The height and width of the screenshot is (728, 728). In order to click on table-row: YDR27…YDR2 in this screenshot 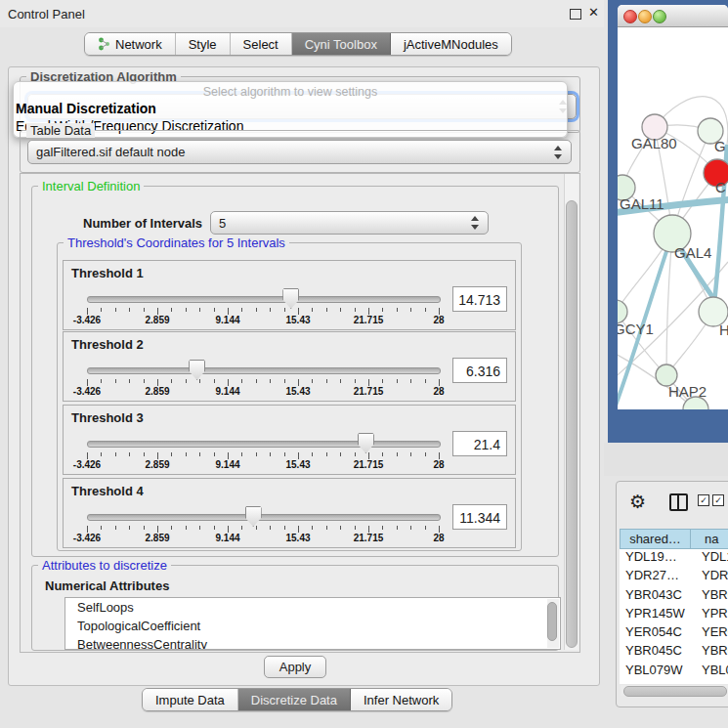, I will do `click(674, 577)`.